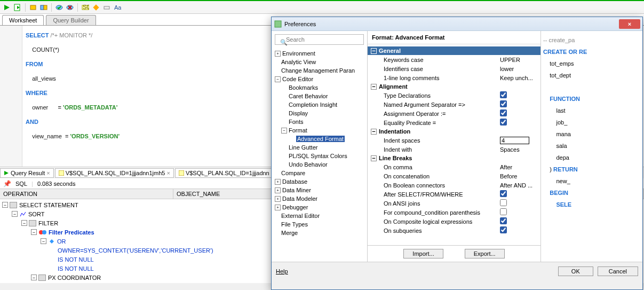 The width and height of the screenshot is (644, 290). Describe the element at coordinates (592, 146) in the screenshot. I see `format-preview: -- create_pa CREATE OR RE tot_emps tot_d…` at that location.